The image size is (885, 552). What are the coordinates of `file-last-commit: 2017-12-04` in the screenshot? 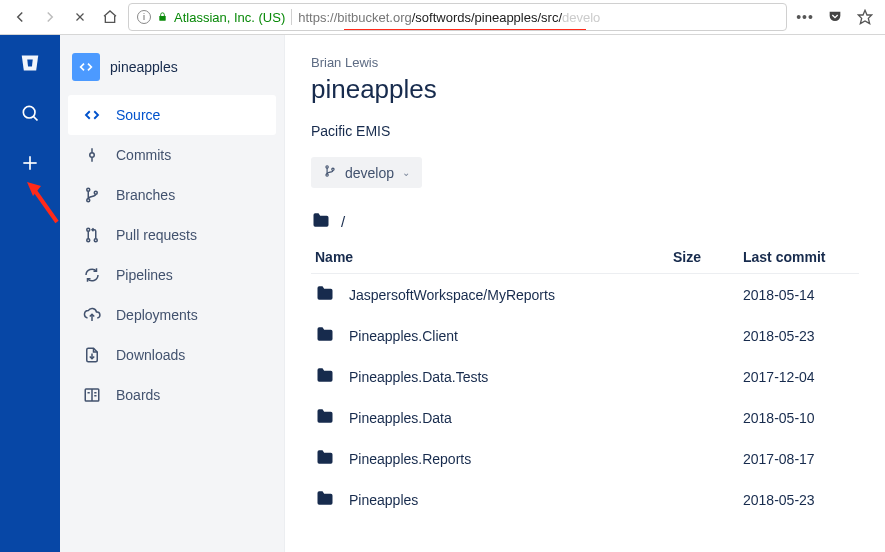 It's located at (799, 376).